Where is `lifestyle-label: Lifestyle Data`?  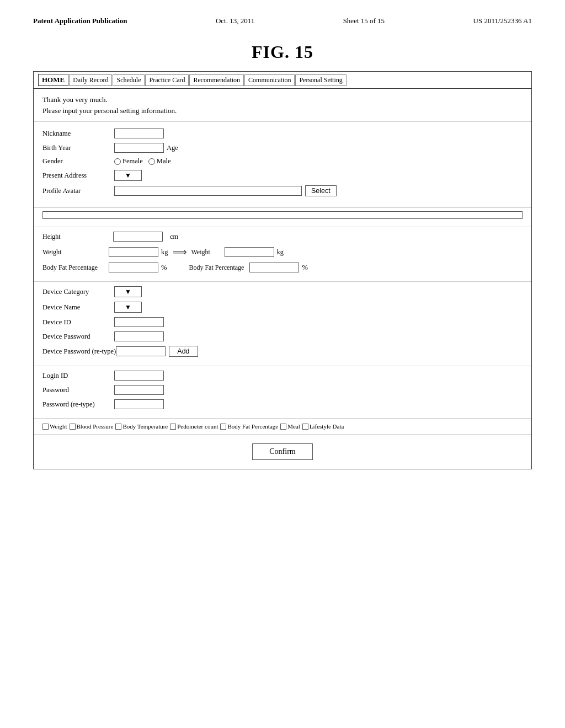 lifestyle-label: Lifestyle Data is located at coordinates (327, 426).